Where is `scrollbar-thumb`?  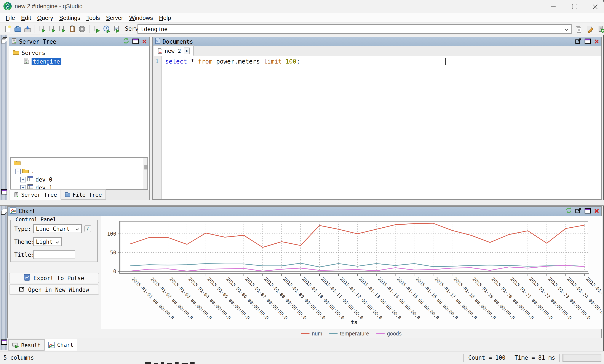 scrollbar-thumb is located at coordinates (146, 167).